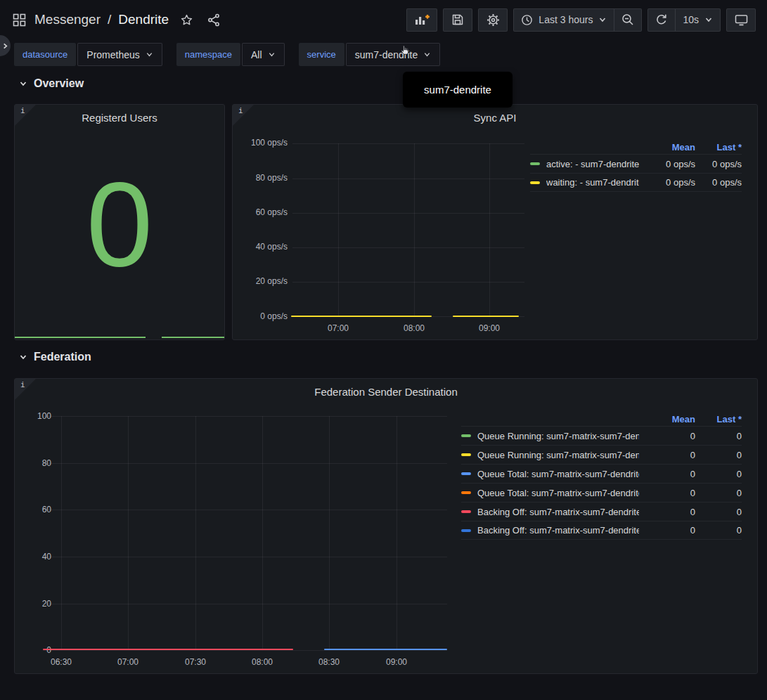  I want to click on legend-label: waiting: - sum7-dendrite, so click(593, 183).